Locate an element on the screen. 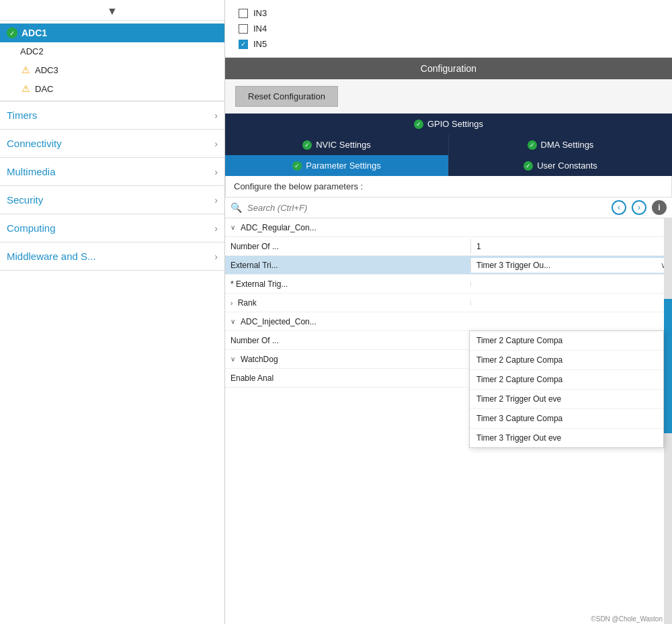  dac-label: DAC is located at coordinates (44, 89).